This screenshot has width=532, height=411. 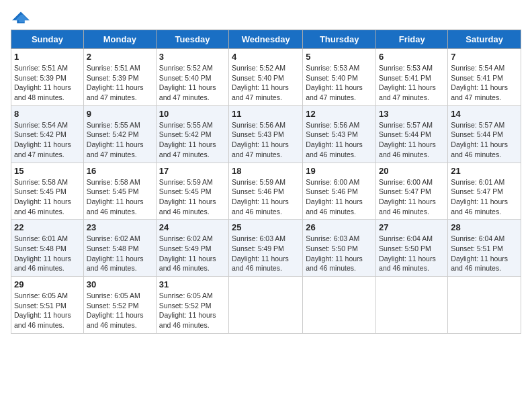 I want to click on calendar-cell: 11Sunrise: 5:56 AM Sunset: 5:43 PM Dayli…, so click(x=266, y=134).